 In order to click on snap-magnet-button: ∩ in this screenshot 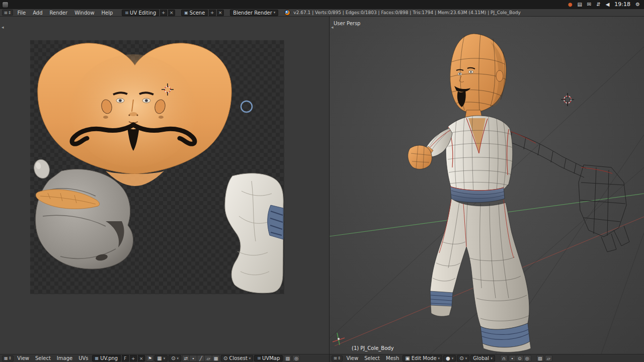, I will do `click(504, 358)`.